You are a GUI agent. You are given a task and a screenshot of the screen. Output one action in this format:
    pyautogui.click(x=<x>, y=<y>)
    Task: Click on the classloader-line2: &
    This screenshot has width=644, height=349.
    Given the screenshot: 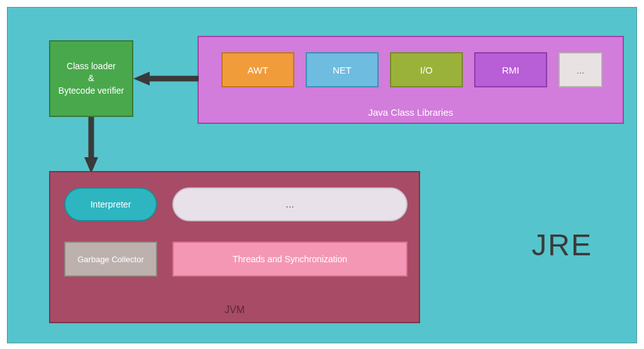 What is the action you would take?
    pyautogui.click(x=91, y=79)
    